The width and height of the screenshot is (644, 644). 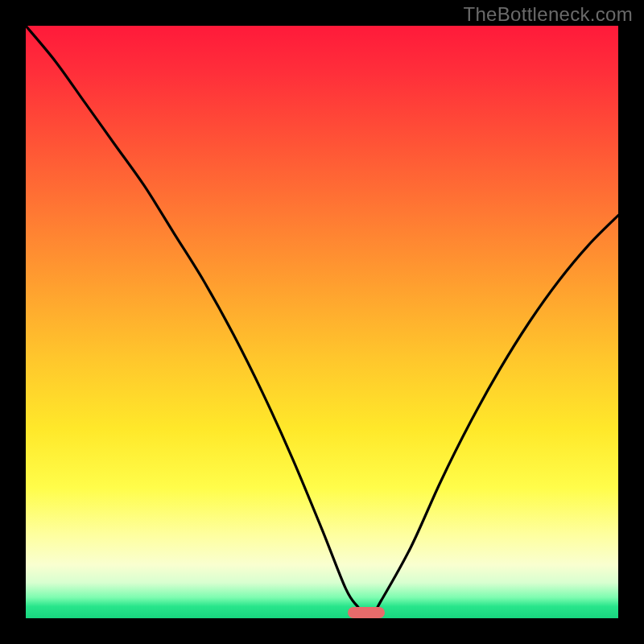 I want to click on watermark-text: TheBottleneck.com, so click(x=547, y=14).